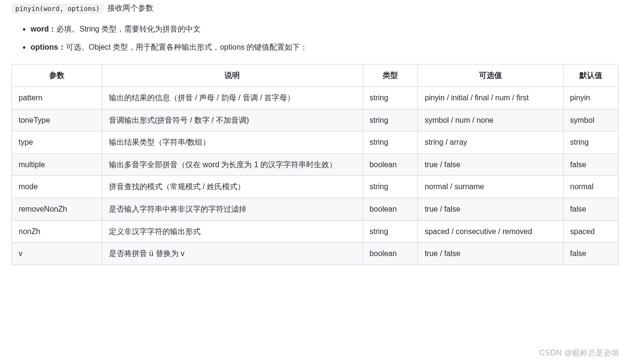 The height and width of the screenshot is (364, 630). Describe the element at coordinates (315, 209) in the screenshot. I see `table-row: removeNonZh 是否输入字符串中将非汉字的字符过滤掉 boolean t…` at that location.